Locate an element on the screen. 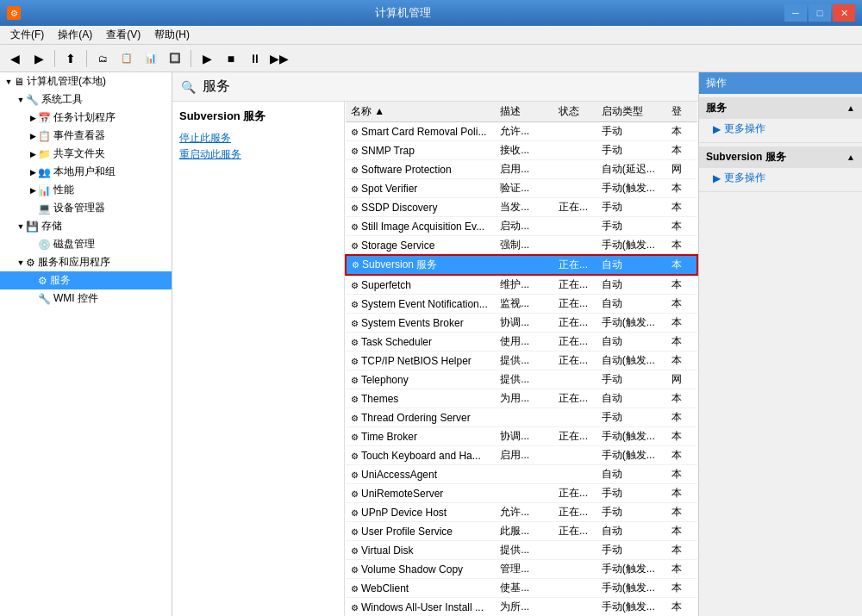 This screenshot has width=862, height=616. table-row: ⚙Subversion 服务正在...自动本 is located at coordinates (522, 265).